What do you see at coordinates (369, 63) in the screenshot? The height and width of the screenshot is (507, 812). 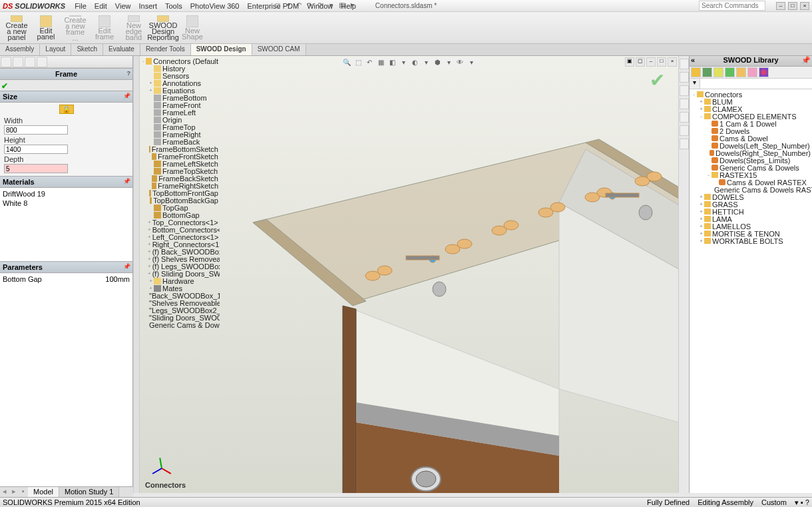 I see `prev-view-icon: ↶` at bounding box center [369, 63].